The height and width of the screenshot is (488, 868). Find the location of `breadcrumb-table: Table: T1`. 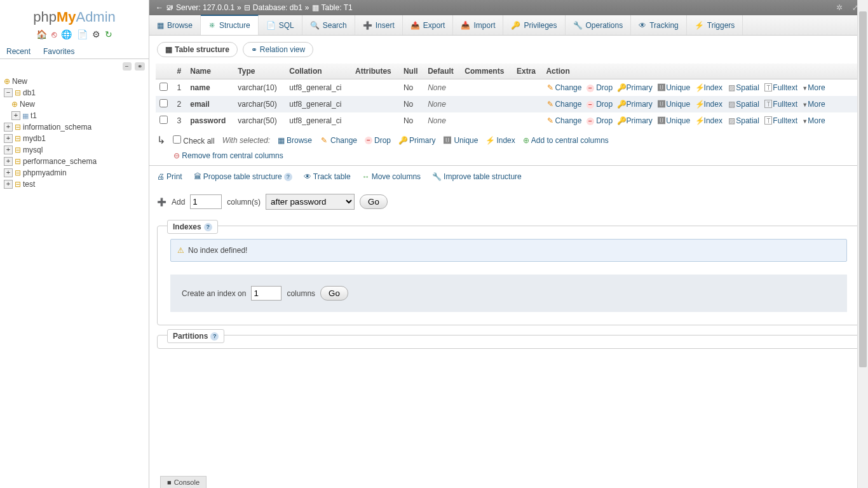

breadcrumb-table: Table: T1 is located at coordinates (337, 8).